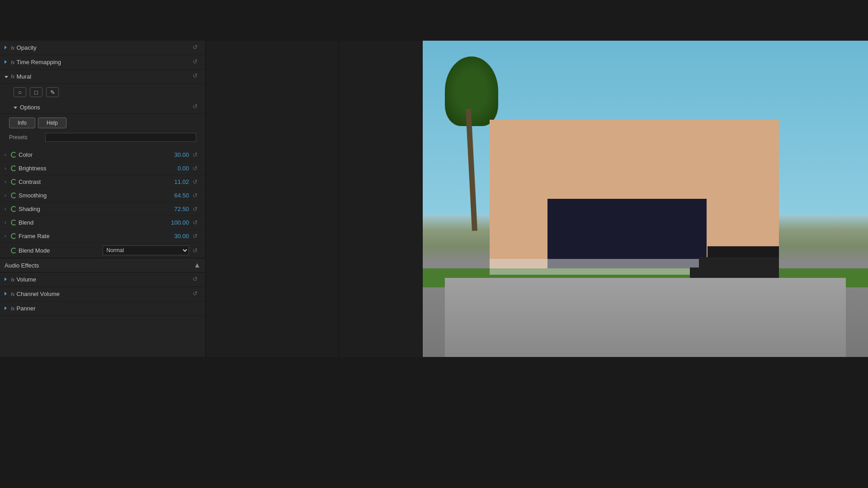 This screenshot has width=868, height=488. I want to click on param-row-blend: › Blend 100.00 ↺, so click(103, 223).